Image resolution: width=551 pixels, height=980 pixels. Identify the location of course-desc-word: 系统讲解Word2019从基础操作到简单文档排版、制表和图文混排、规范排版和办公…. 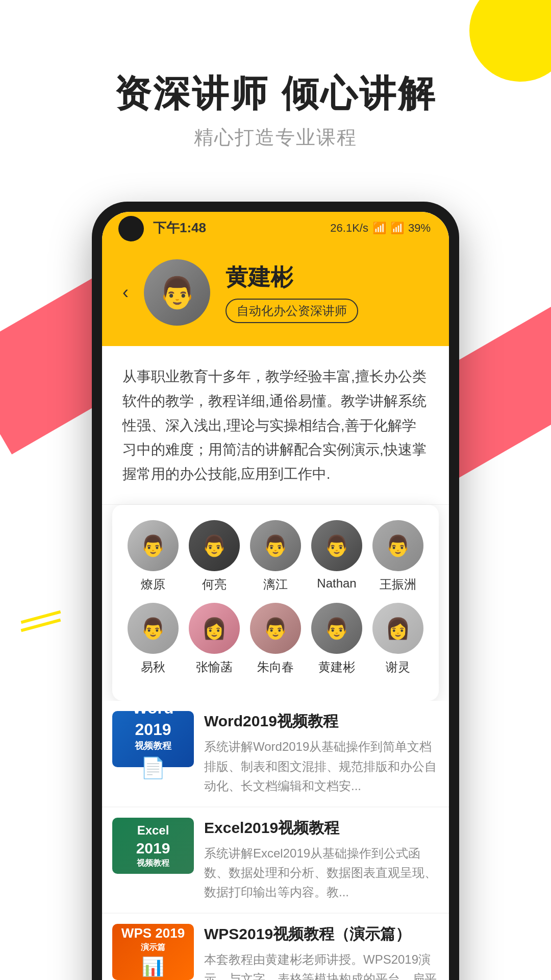
(321, 767).